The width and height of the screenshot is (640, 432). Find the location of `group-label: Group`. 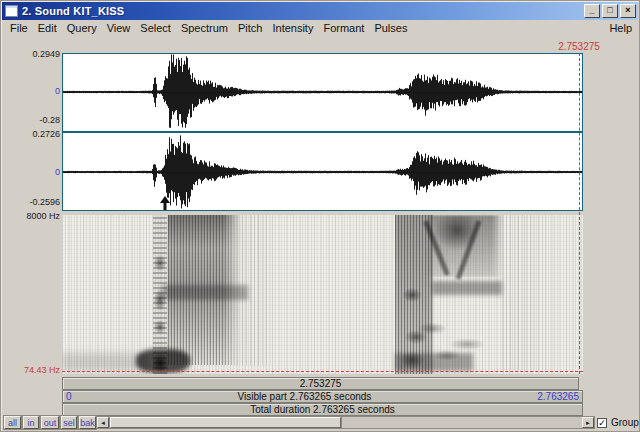

group-label: Group is located at coordinates (625, 422).